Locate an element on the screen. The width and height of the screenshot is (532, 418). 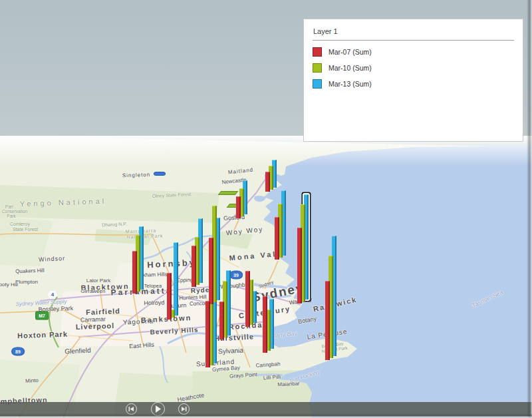
play-icon is located at coordinates (158, 409).